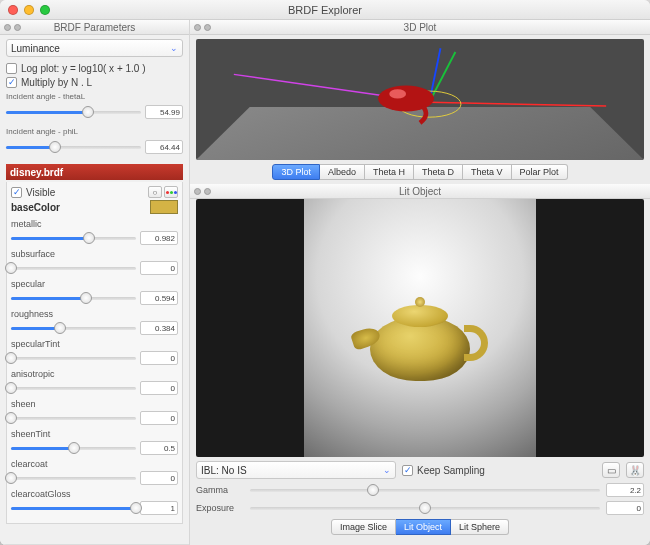 The image size is (650, 545). Describe the element at coordinates (518, 104) in the screenshot. I see `x-axis-icon` at that location.